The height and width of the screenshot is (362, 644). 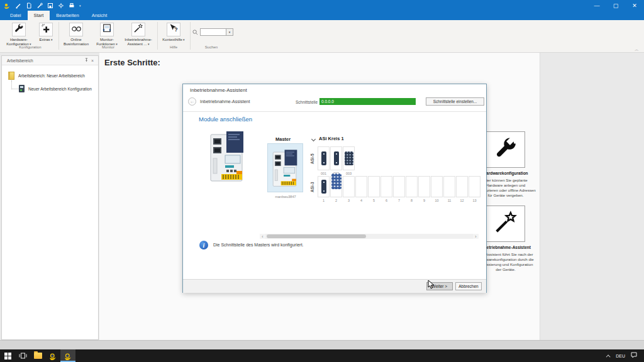 What do you see at coordinates (16, 15) in the screenshot?
I see `ribbon-tab: Datei` at bounding box center [16, 15].